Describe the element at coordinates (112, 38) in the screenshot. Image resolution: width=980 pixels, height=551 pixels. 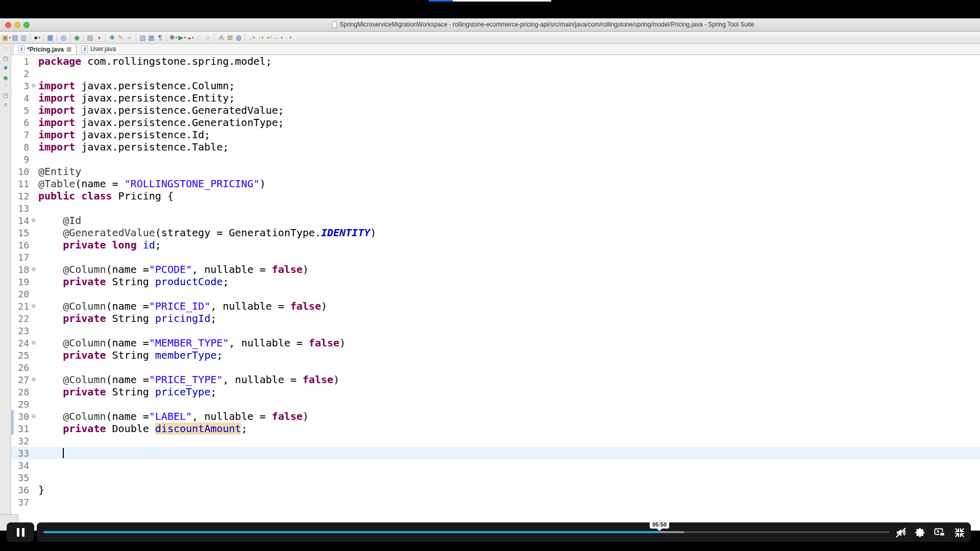
I see `debug-icon: ❖` at that location.